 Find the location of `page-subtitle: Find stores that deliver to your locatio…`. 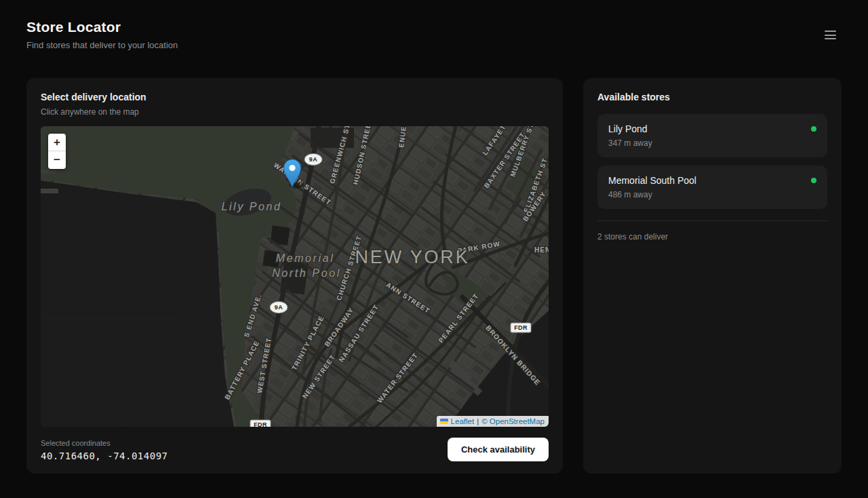

page-subtitle: Find stores that deliver to your locatio… is located at coordinates (434, 45).